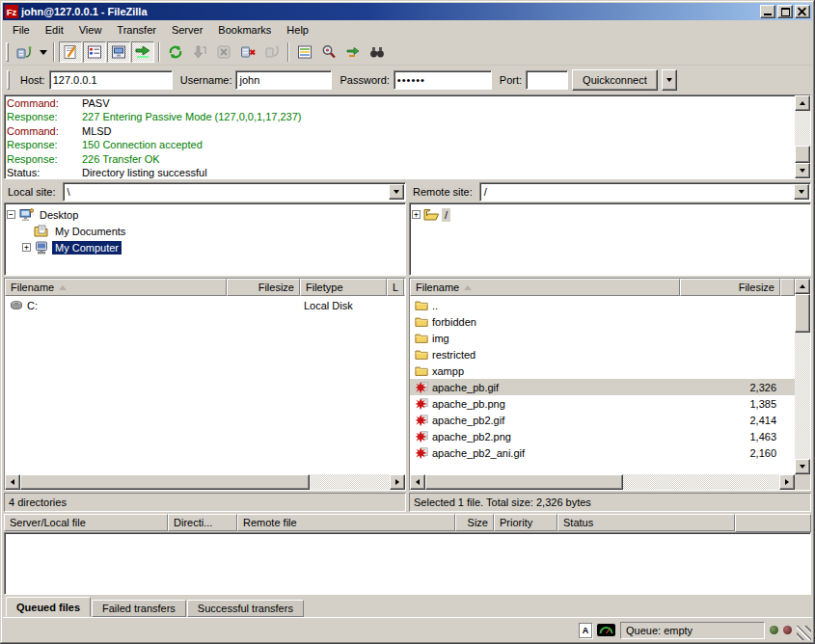 This screenshot has width=815, height=644. Describe the element at coordinates (353, 52) in the screenshot. I see `sync-browsing-button` at that location.